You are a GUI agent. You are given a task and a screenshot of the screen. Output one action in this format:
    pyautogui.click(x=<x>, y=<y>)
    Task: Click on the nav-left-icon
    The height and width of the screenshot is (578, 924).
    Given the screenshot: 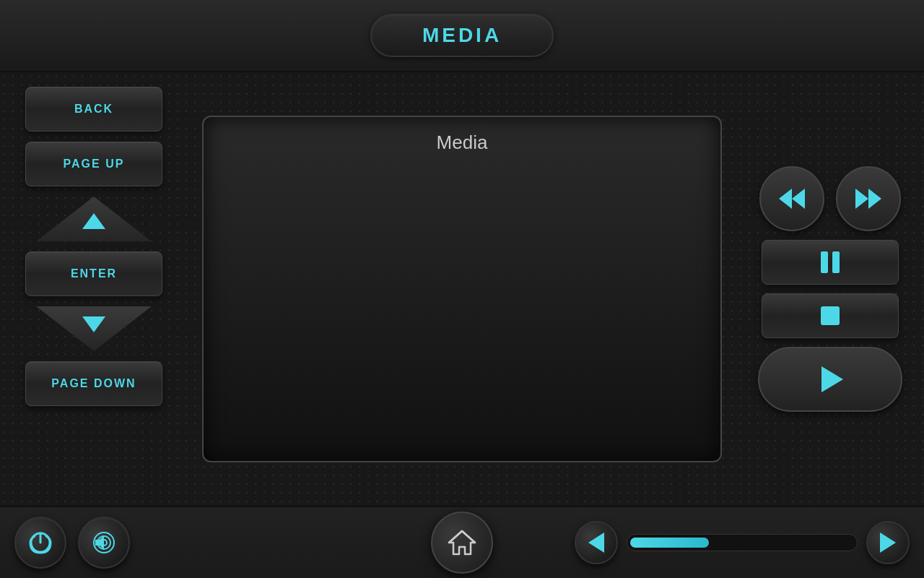 What is the action you would take?
    pyautogui.click(x=596, y=543)
    